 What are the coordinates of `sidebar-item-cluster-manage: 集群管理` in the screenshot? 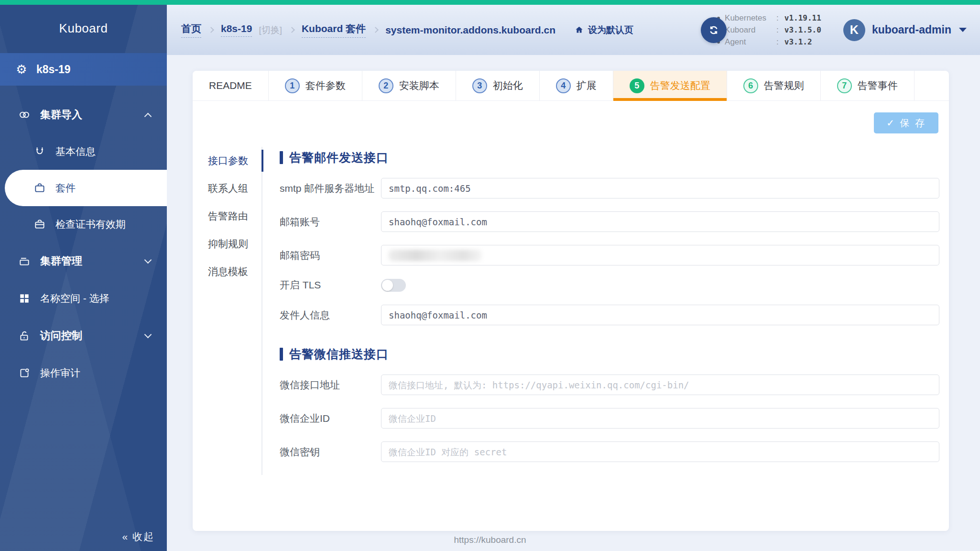 It's located at (83, 261).